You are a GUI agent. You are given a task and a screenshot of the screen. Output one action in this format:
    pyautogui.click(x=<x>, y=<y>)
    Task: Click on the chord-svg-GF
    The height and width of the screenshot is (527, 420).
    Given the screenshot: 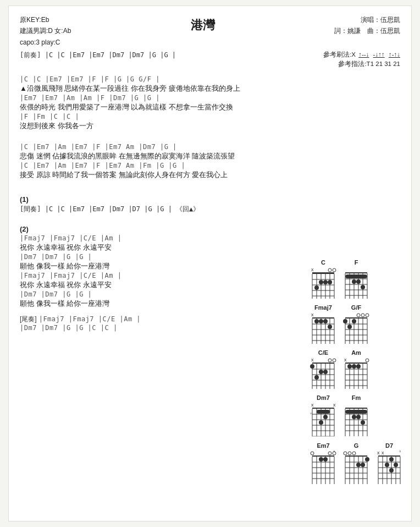 What is the action you would take?
    pyautogui.click(x=356, y=328)
    